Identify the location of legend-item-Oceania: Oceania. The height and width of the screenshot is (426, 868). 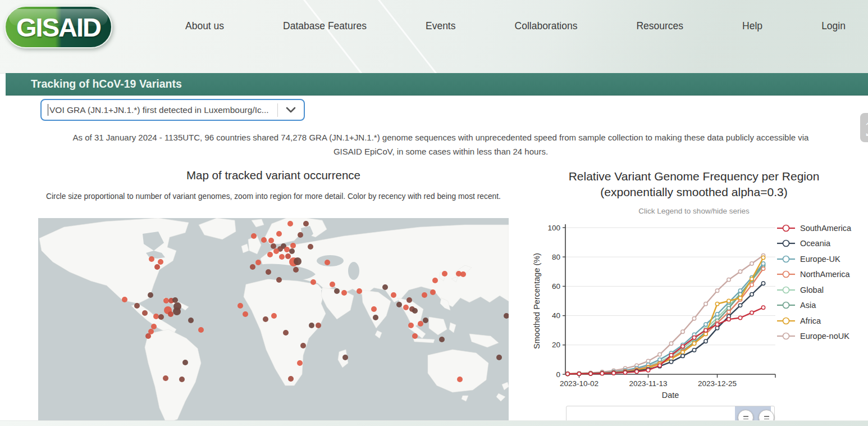
(821, 244).